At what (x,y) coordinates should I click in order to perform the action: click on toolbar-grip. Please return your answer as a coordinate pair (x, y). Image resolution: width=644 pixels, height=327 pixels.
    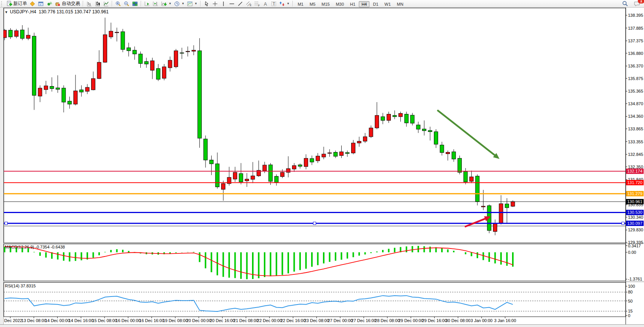
    Looking at the image, I should click on (2, 4).